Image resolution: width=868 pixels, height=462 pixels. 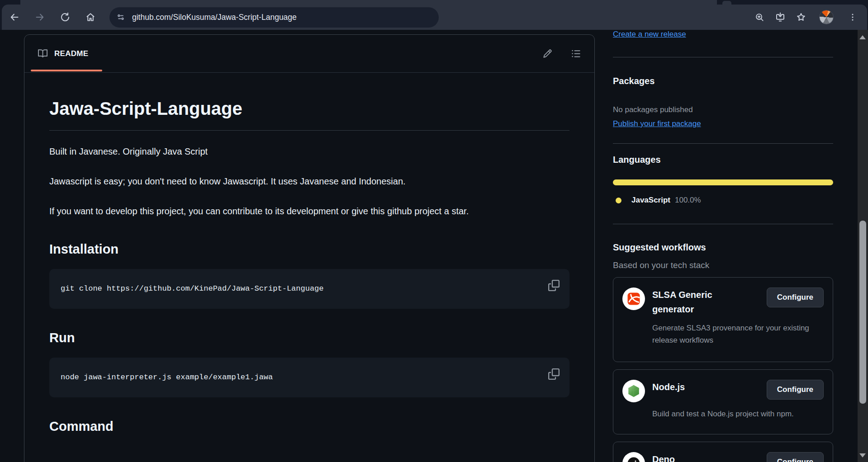 What do you see at coordinates (689, 387) in the screenshot?
I see `workflow-name: Node.js` at bounding box center [689, 387].